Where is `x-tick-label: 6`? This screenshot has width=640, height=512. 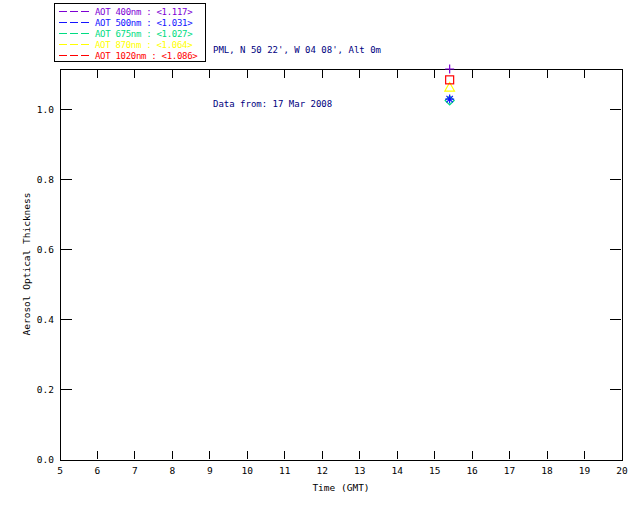
x-tick-label: 6 is located at coordinates (97, 470).